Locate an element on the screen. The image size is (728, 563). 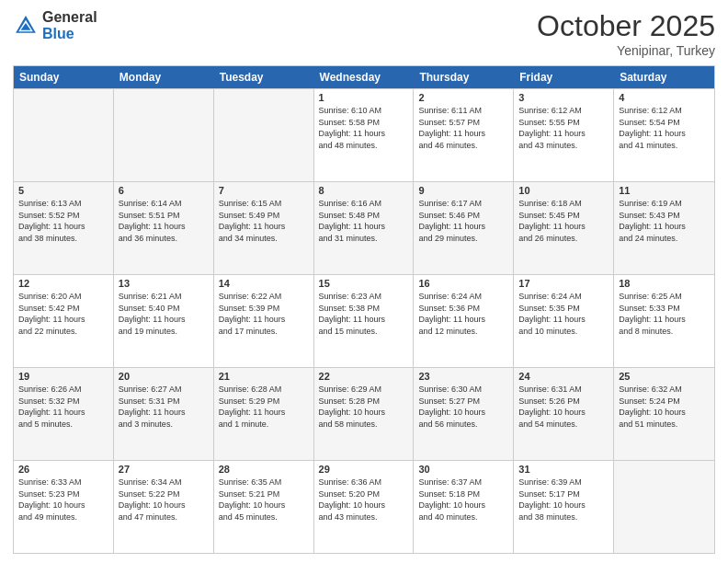
cell-text: Sunrise: 6:30 AM is located at coordinates (463, 390).